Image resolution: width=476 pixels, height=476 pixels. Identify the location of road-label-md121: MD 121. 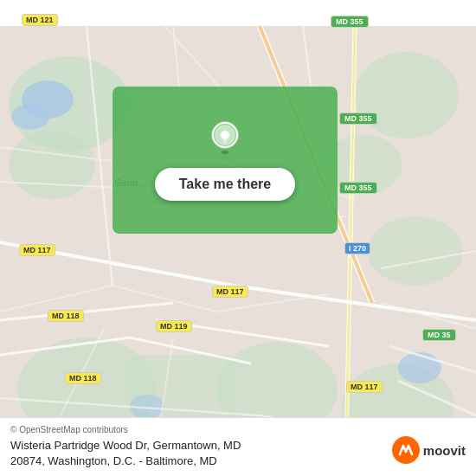
(40, 20).